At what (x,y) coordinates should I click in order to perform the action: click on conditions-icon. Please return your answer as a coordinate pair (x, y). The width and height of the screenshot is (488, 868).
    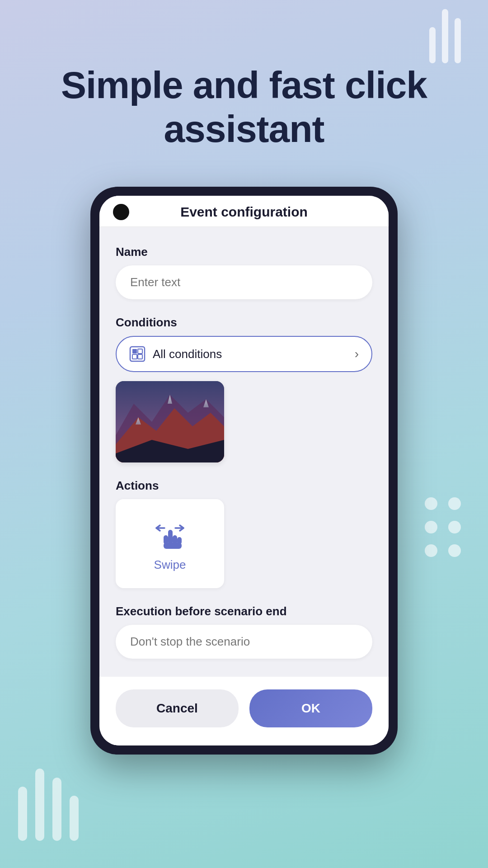
    Looking at the image, I should click on (137, 354).